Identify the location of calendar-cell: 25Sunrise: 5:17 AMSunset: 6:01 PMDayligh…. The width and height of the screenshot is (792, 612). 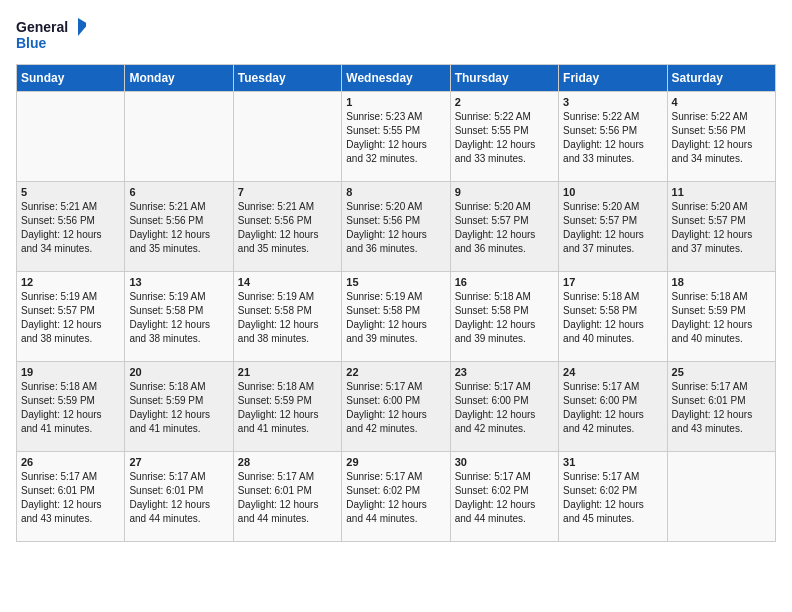
(721, 407).